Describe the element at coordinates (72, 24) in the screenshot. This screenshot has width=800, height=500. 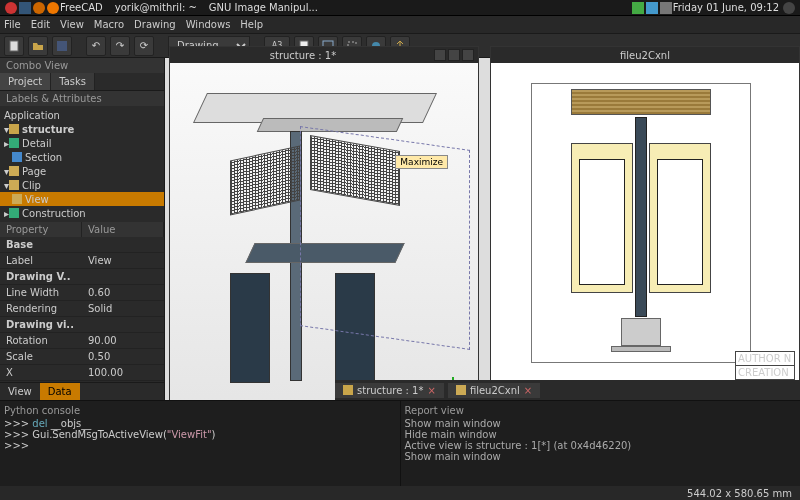
I see `menu-view: View` at that location.